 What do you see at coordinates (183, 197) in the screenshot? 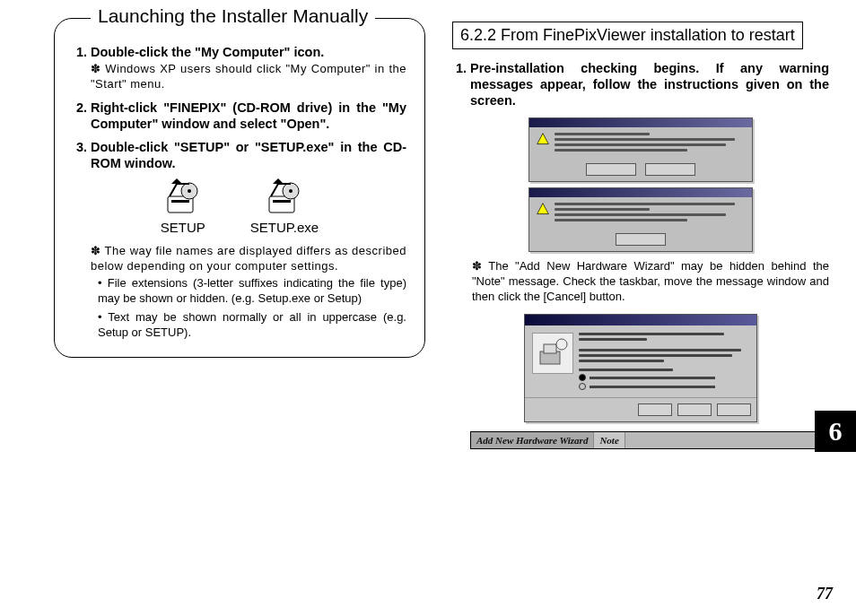
I see `installer-icon` at bounding box center [183, 197].